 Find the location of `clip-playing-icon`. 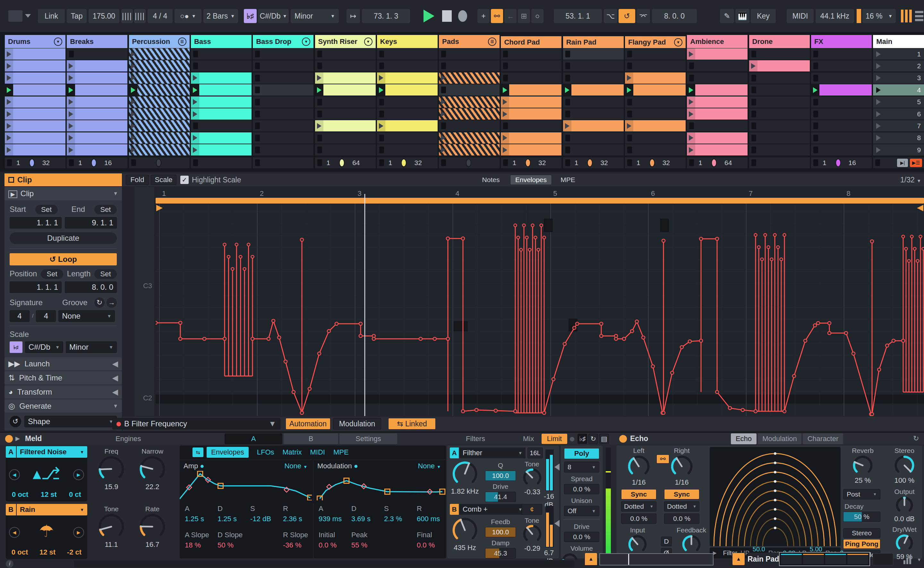

clip-playing-icon is located at coordinates (381, 90).